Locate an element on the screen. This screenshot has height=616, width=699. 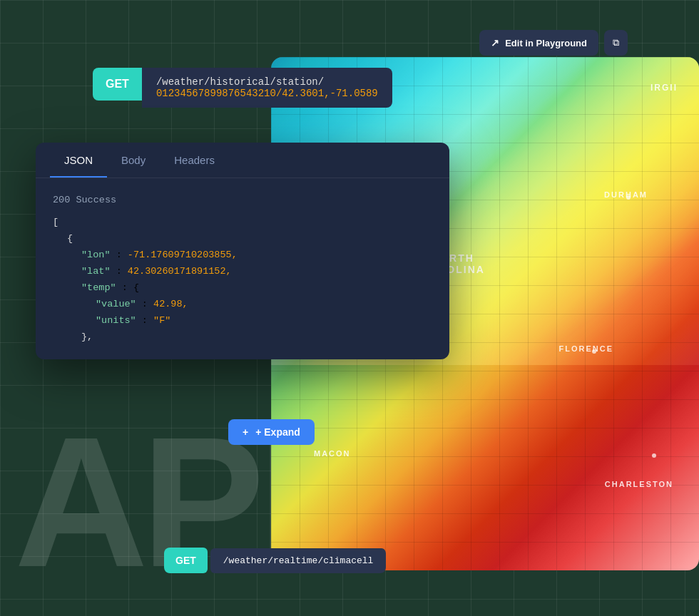
json-val-lon: -71.17609710203855, is located at coordinates (183, 255).